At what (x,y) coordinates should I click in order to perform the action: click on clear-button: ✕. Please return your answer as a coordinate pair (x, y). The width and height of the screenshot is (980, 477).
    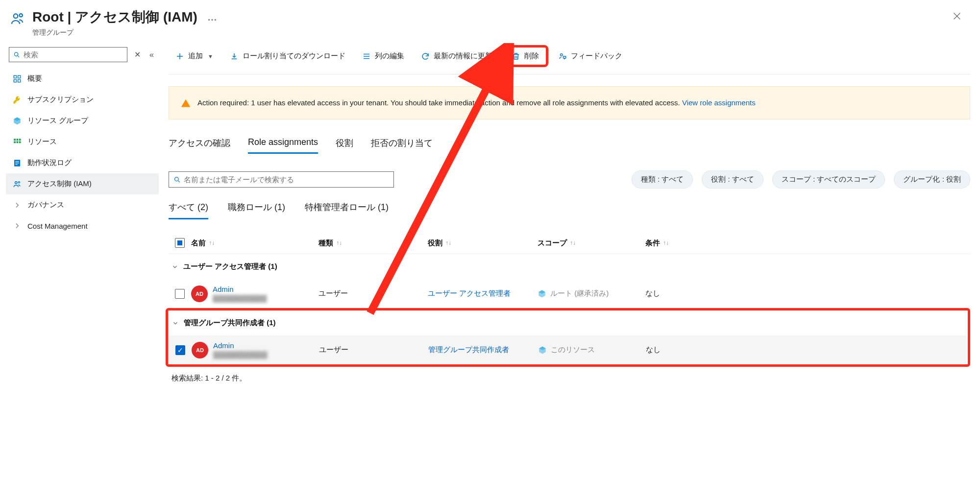
    Looking at the image, I should click on (137, 55).